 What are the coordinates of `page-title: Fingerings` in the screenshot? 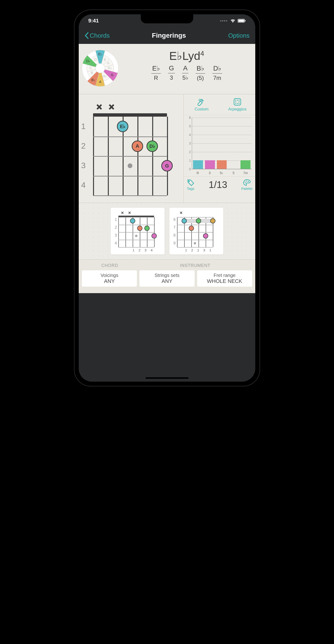 It's located at (169, 36).